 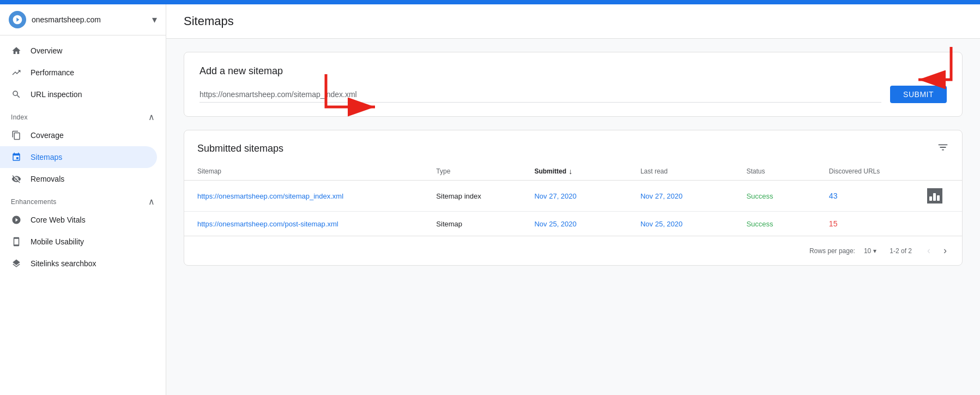 I want to click on sitemap-type-1: Sitemap index, so click(x=483, y=196).